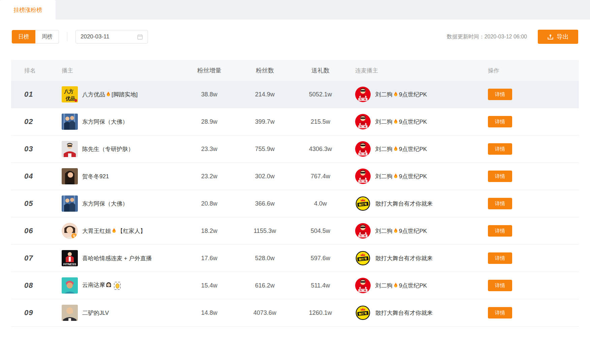 This screenshot has height=364, width=590. Describe the element at coordinates (295, 313) in the screenshot. I see `table-row: 09 二驴的JLV 14.8w 4073.6w 1260.1w 散打哥 散打大舞…` at that location.